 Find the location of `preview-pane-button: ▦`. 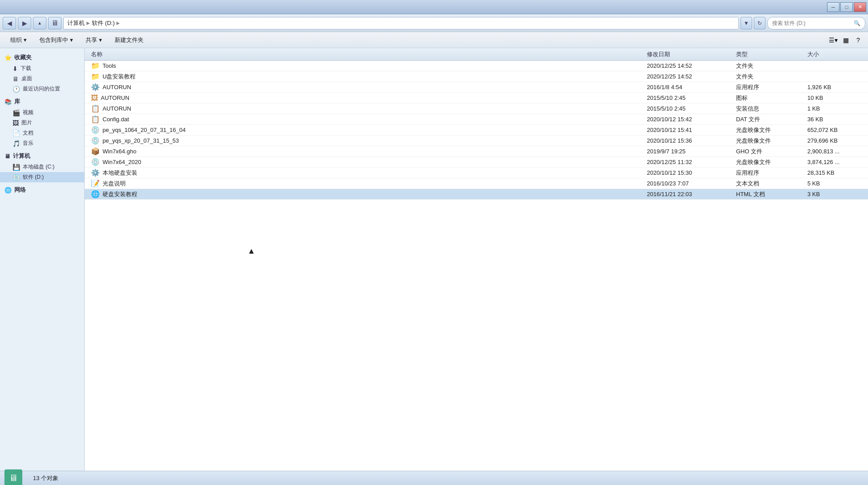

preview-pane-button: ▦ is located at coordinates (846, 40).